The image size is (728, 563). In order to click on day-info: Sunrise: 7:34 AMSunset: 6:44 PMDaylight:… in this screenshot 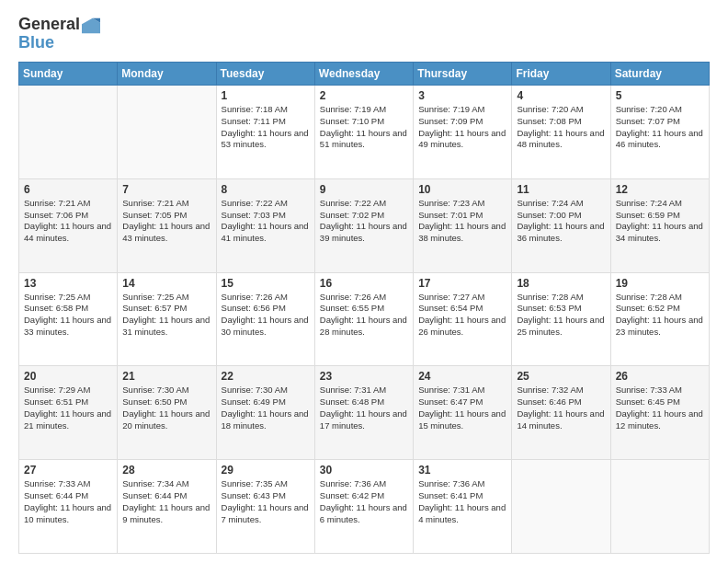, I will do `click(166, 502)`.